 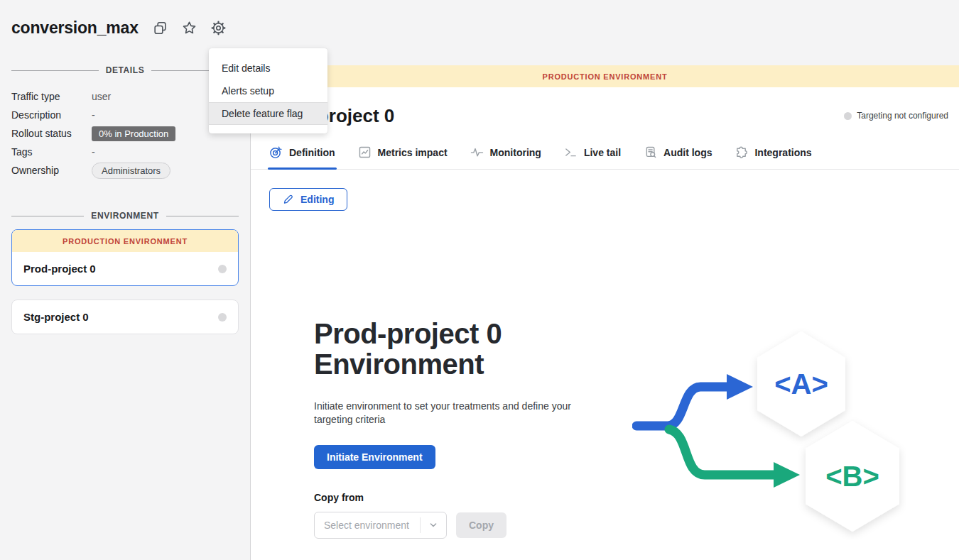 I want to click on environment-name: Prod-project 0, so click(x=60, y=268).